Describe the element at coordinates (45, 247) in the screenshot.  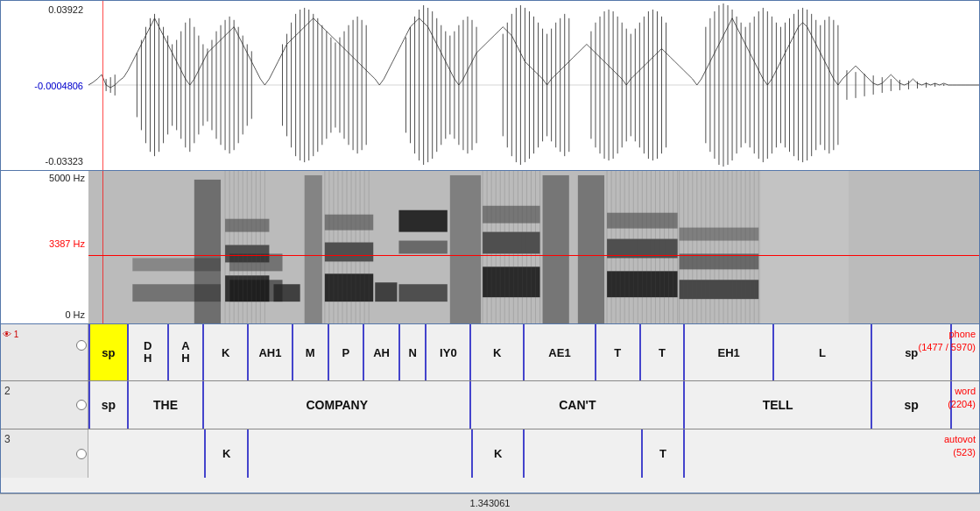
I see `spec-y-labels: 5000 Hz 3387 Hz 0 Hz` at that location.